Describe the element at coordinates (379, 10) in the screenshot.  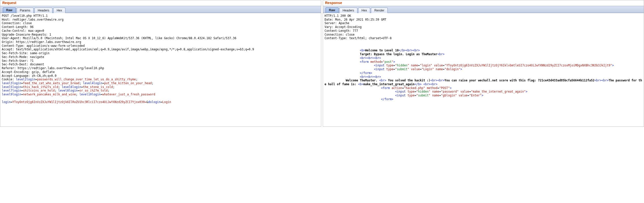
I see `tab-render: Render` at that location.